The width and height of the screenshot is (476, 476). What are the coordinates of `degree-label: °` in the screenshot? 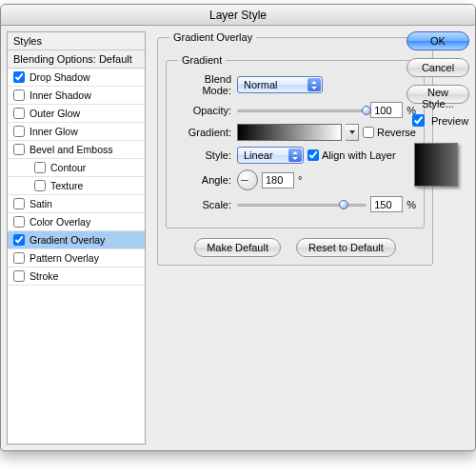 It's located at (300, 180).